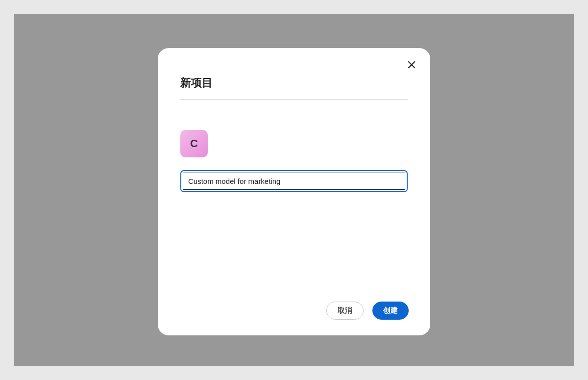 This screenshot has width=588, height=380. I want to click on project-avatar: C, so click(194, 144).